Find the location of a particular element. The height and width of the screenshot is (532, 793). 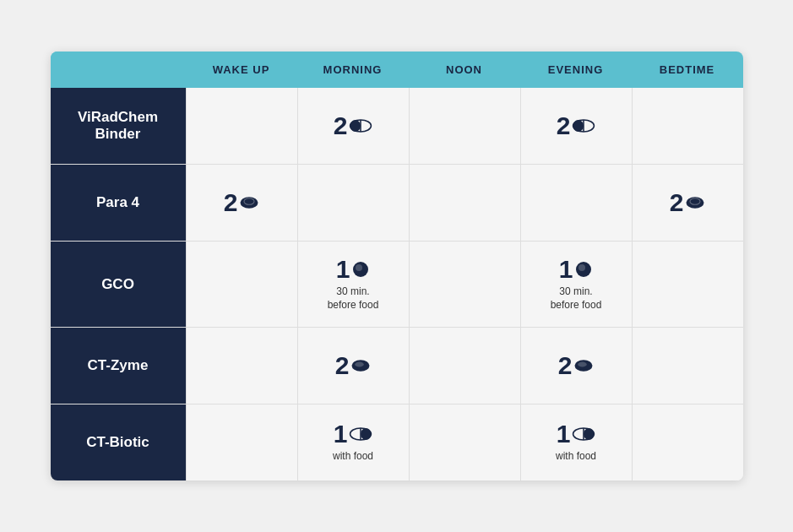

header-wakeup: WAKE UP is located at coordinates (242, 69).